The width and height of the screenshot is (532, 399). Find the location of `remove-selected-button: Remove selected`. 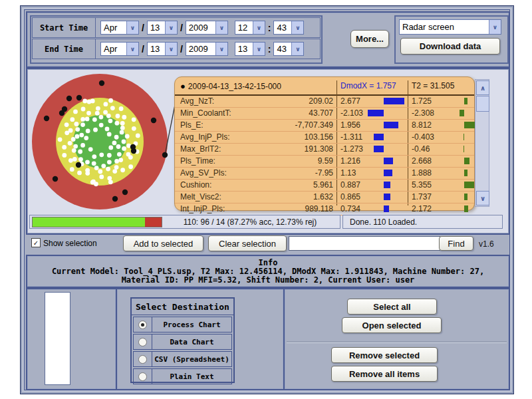

remove-selected-button: Remove selected is located at coordinates (384, 355).